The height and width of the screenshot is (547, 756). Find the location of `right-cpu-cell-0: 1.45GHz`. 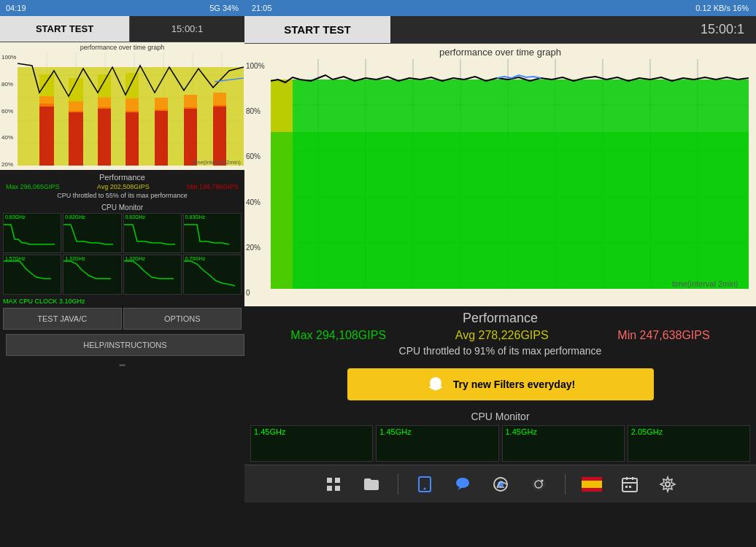

right-cpu-cell-0: 1.45GHz is located at coordinates (312, 443).